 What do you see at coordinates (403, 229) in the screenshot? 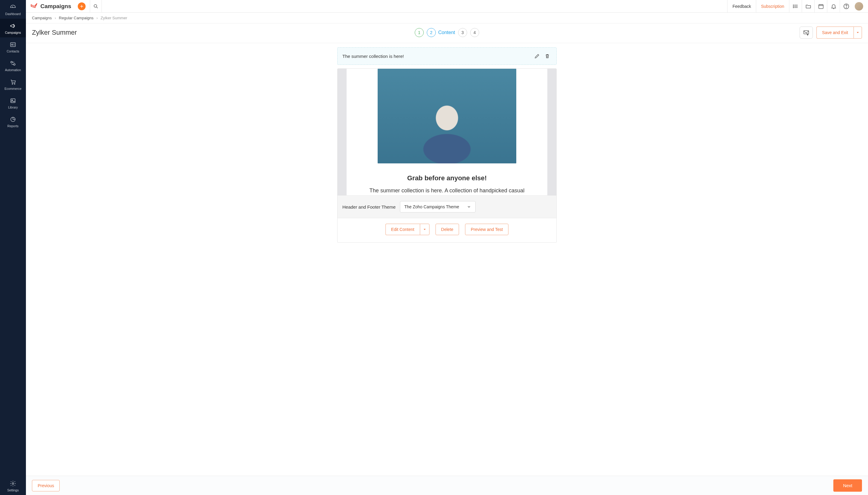
I see `edit-content-label: Edit Content` at bounding box center [403, 229].